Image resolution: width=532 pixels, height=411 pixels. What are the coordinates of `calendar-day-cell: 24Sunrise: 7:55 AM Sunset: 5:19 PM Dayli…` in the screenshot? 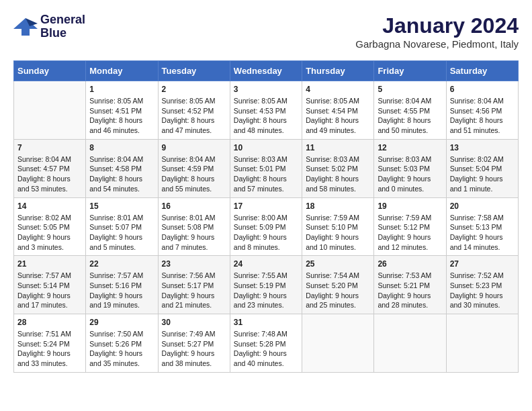 It's located at (266, 285).